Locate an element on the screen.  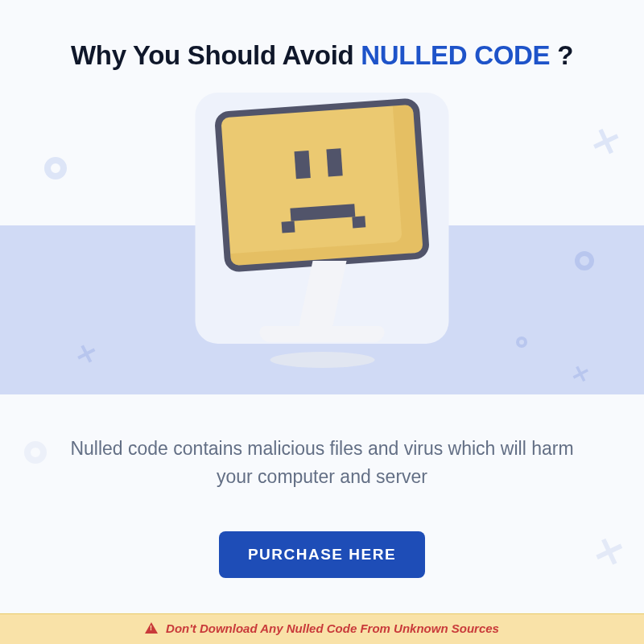
footer-warning-text: Don't Download Any Nulled Code From Unkn… is located at coordinates (332, 628).